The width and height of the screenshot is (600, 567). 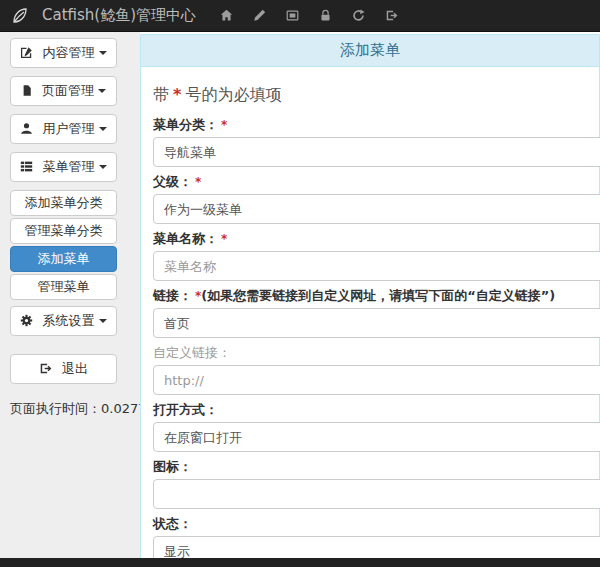 I want to click on parent-label: 父级：*, so click(x=370, y=182).